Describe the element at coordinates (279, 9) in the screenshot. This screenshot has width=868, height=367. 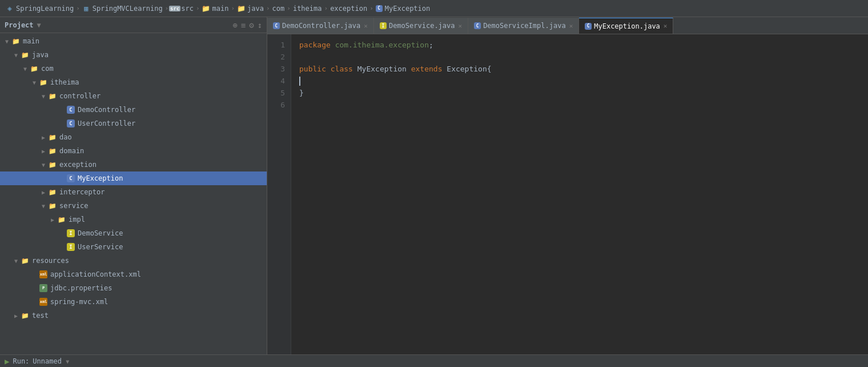
I see `breadcrumb-com: com` at that location.